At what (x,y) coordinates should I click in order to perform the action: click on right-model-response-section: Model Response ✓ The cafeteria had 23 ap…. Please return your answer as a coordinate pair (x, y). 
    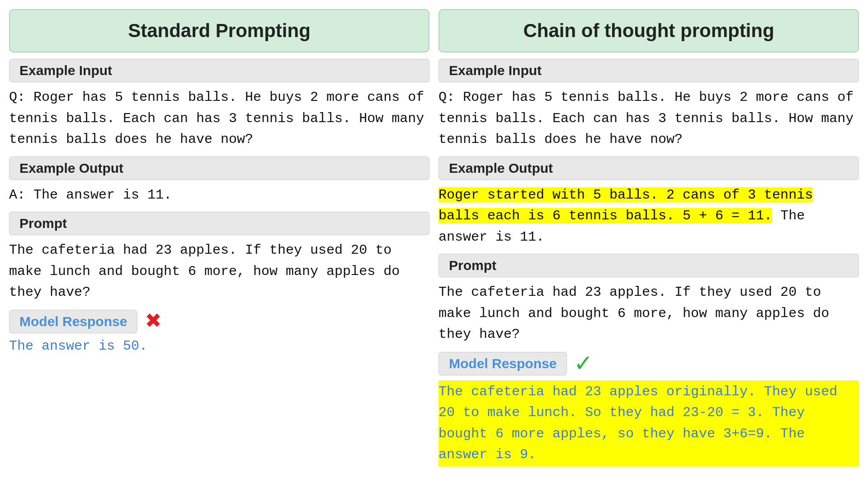
    Looking at the image, I should click on (649, 409).